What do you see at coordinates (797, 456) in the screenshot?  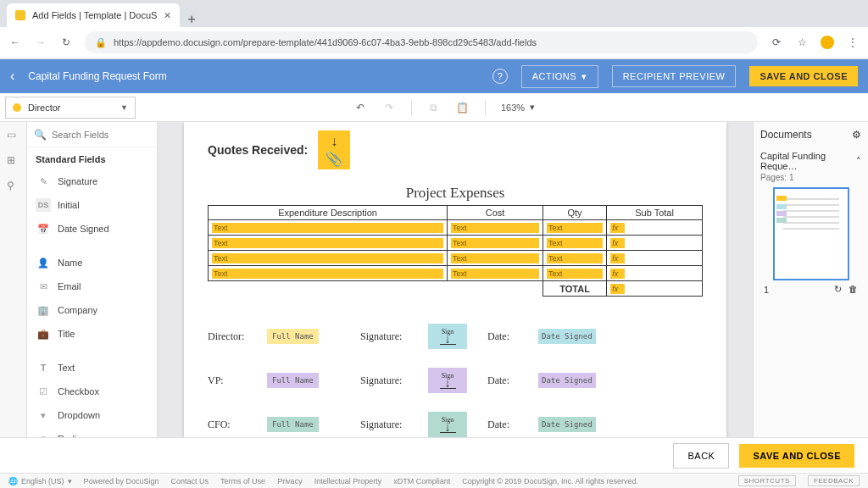 I see `save-and-close-button-bottom: SAVE AND CLOSE` at bounding box center [797, 456].